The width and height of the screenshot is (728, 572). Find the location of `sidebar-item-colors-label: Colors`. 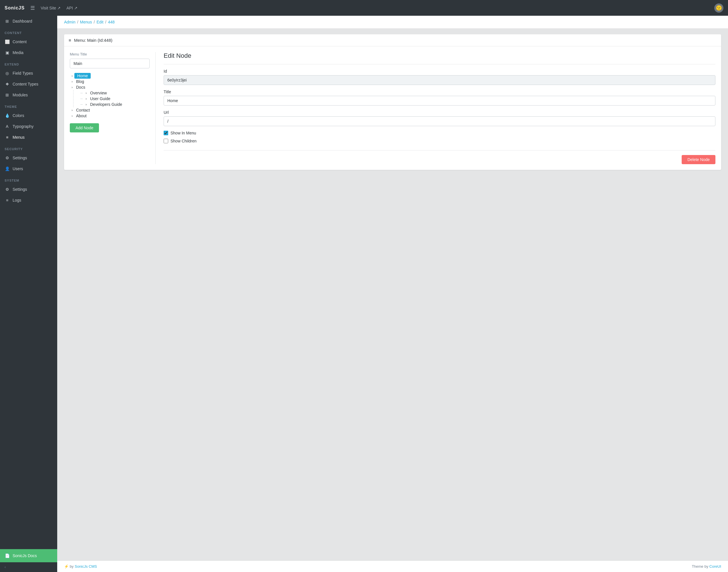

sidebar-item-colors-label: Colors is located at coordinates (18, 116).